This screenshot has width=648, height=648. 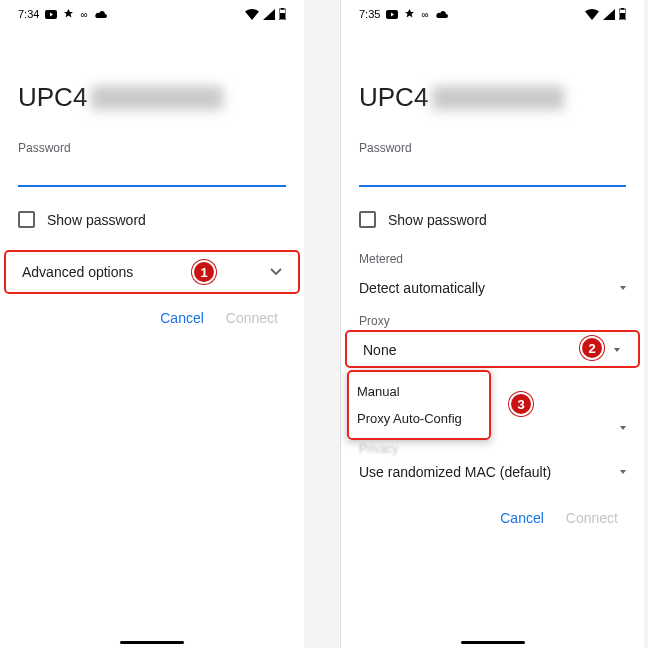 I want to click on metered-dropdown: Detect automatically, so click(x=492, y=290).